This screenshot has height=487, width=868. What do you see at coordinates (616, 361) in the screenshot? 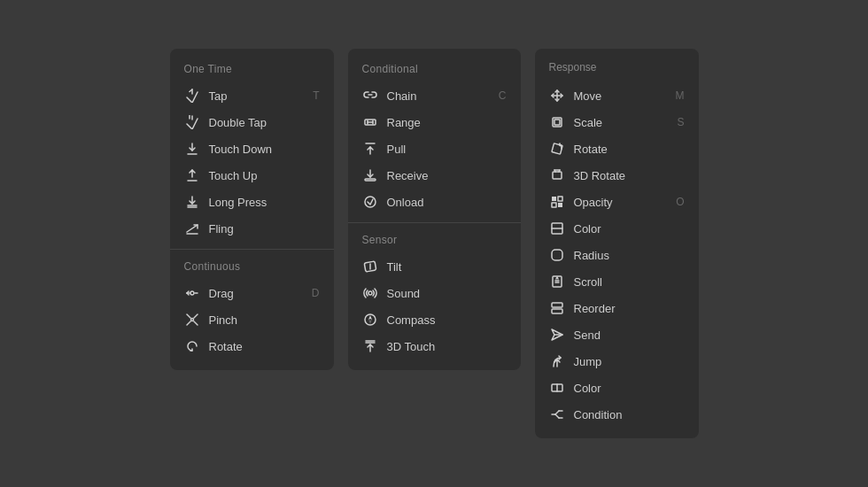
I see `item-jump: Jump` at bounding box center [616, 361].